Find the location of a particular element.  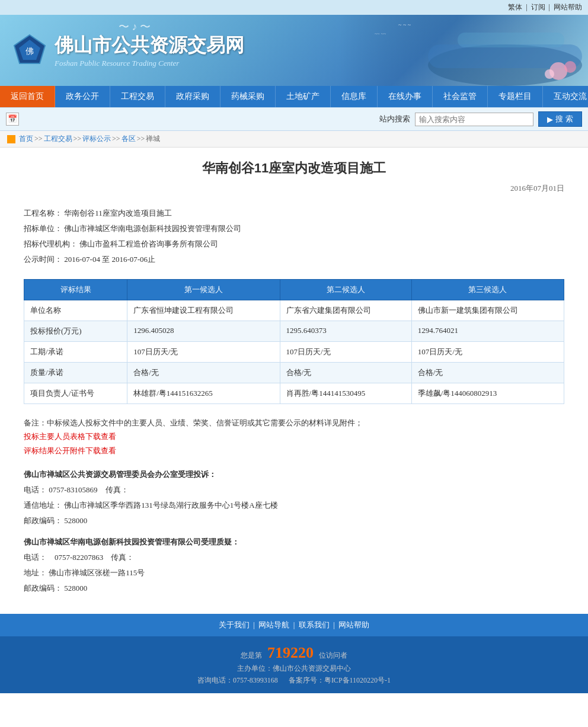

col-header-c1: 第一候选人 is located at coordinates (204, 290).